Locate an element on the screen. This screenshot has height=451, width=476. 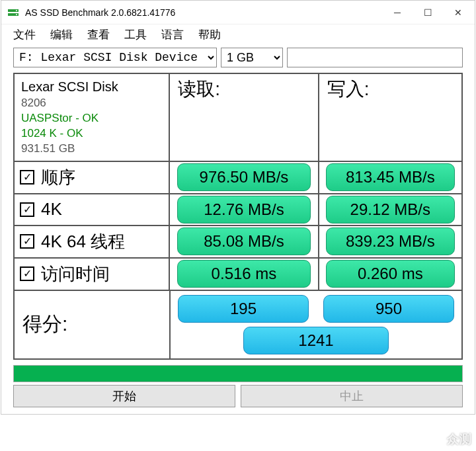
toolbar: F: Lexar SCSI Disk Device 1 GB is located at coordinates (238, 60).